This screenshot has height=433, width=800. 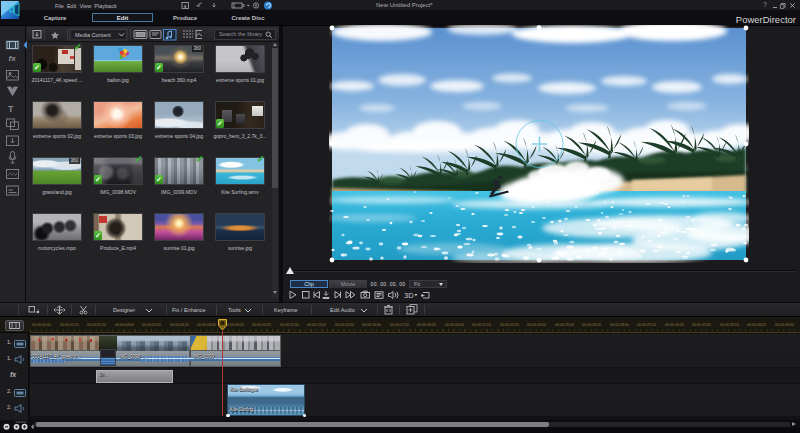 What do you see at coordinates (342, 310) in the screenshot?
I see `svg-text: Edit Audio` at bounding box center [342, 310].